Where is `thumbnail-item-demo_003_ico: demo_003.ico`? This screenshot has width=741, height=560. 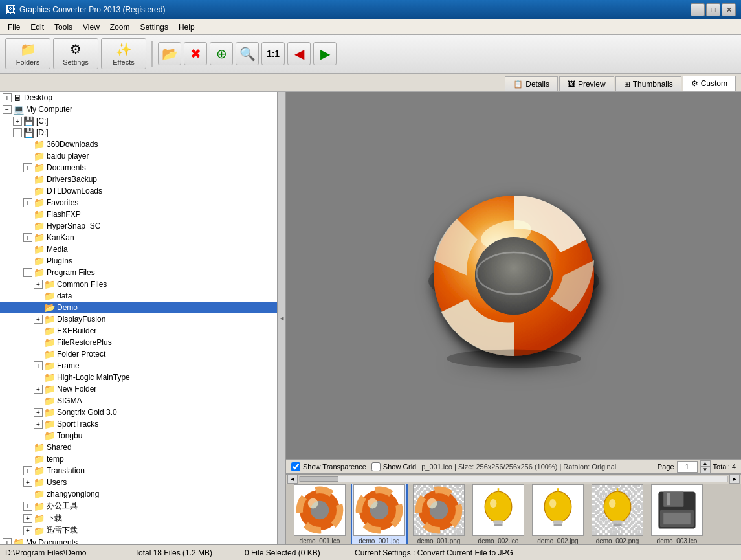
thumbnail-item-demo_003_ico: demo_003.ico is located at coordinates (677, 514).